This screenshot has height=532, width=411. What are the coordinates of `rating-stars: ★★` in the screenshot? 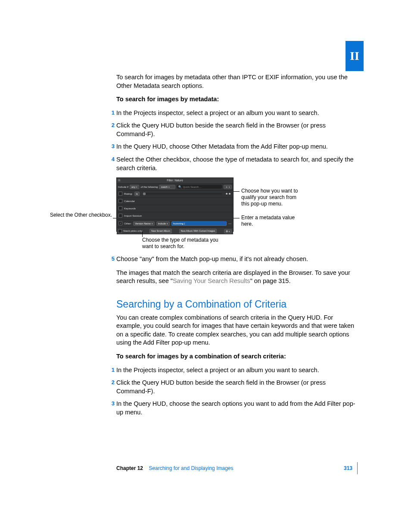 It's located at (228, 194).